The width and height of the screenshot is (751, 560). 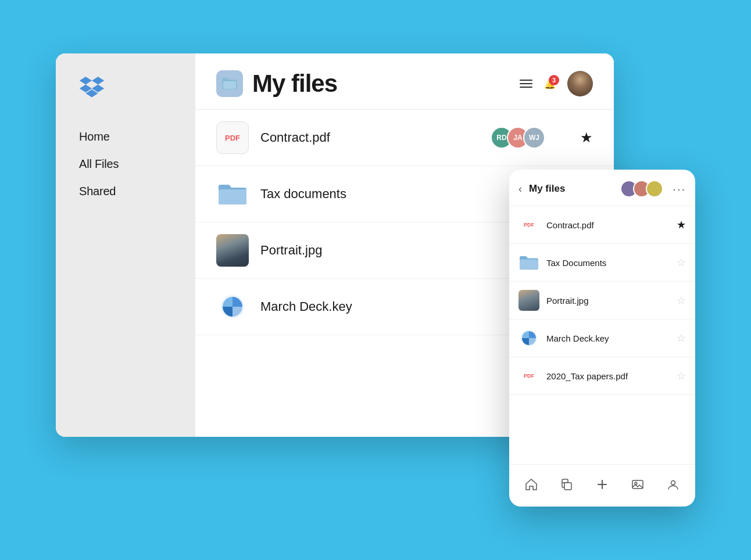 I want to click on mobile-star-contract: ★, so click(x=681, y=225).